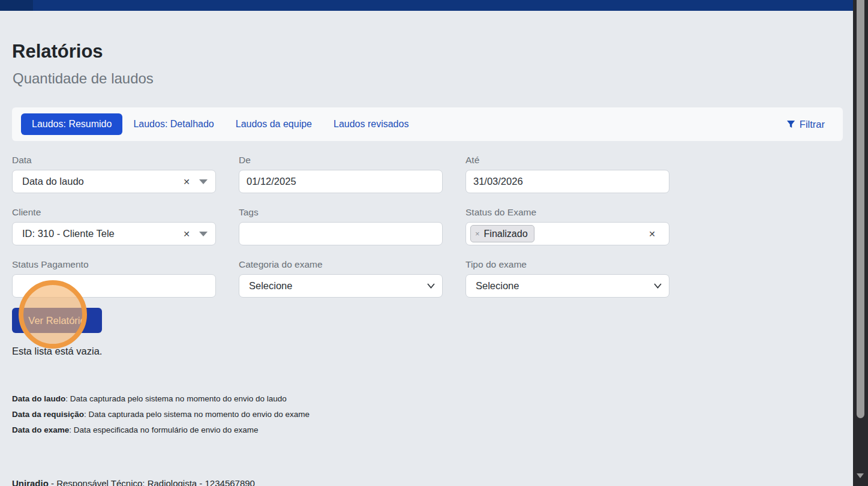 The image size is (868, 486). I want to click on remove-tag-icon: ×, so click(477, 234).